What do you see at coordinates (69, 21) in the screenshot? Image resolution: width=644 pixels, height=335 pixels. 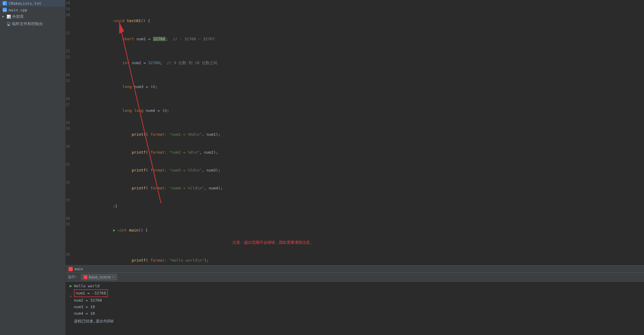 I see `line-number: 20` at bounding box center [69, 21].